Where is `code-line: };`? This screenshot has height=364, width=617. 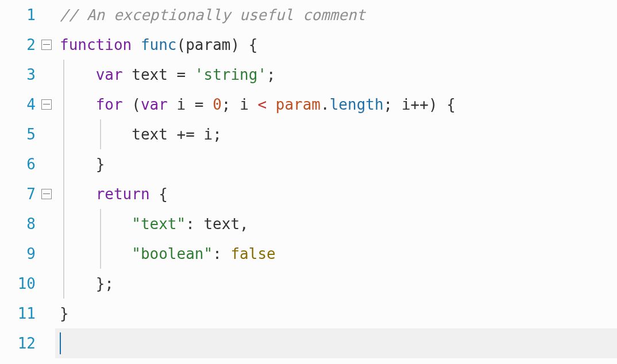
code-line: }; is located at coordinates (336, 284).